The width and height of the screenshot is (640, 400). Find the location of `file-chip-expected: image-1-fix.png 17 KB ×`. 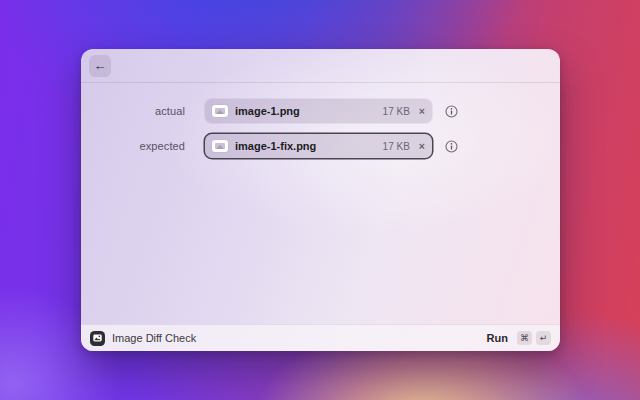

file-chip-expected: image-1-fix.png 17 KB × is located at coordinates (318, 146).